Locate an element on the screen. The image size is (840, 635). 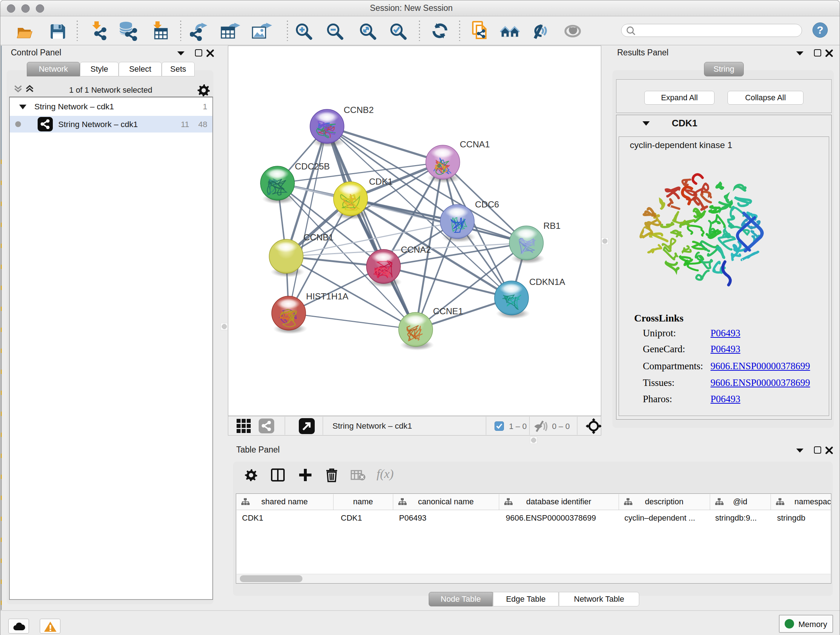
svg-text: HIST1H1A is located at coordinates (327, 296).